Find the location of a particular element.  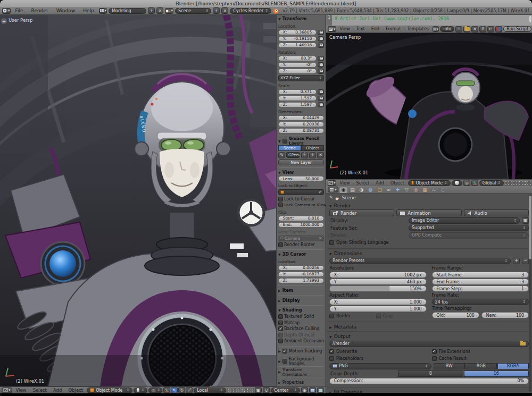

freestyle-checkbox is located at coordinates (336, 391).